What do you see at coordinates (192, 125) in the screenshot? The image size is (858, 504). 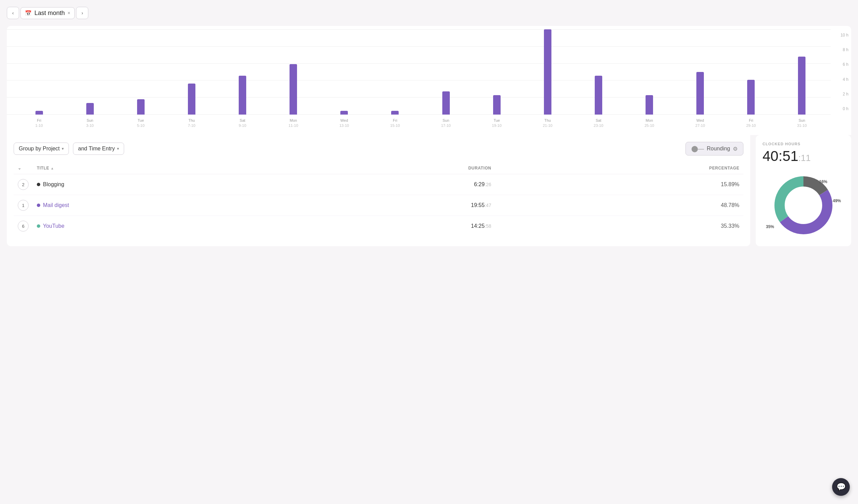 I see `bar-x-label: Thu7-10` at bounding box center [192, 125].